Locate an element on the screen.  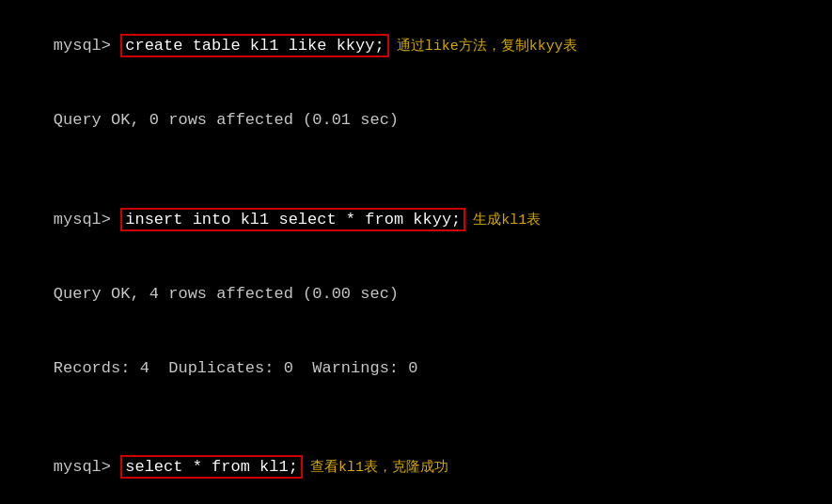
prompt-3: mysql> is located at coordinates (86, 466).